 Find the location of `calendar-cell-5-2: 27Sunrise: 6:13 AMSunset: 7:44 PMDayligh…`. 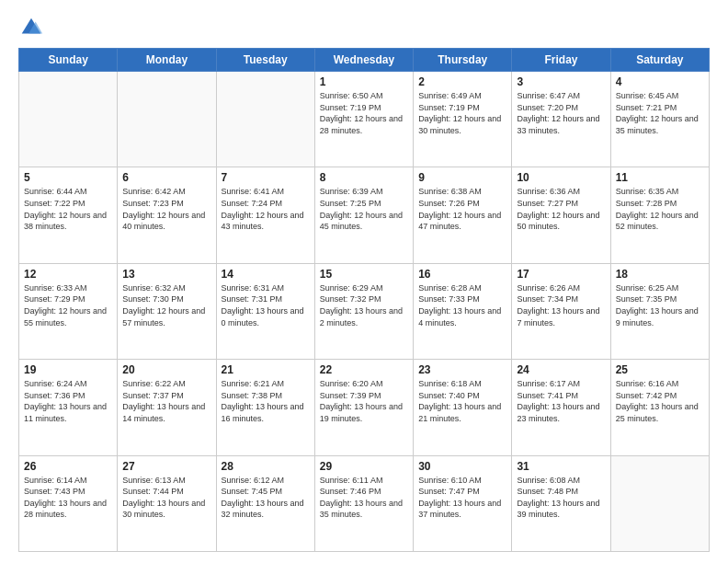

calendar-cell-5-2: 27Sunrise: 6:13 AMSunset: 7:44 PMDayligh… is located at coordinates (167, 503).